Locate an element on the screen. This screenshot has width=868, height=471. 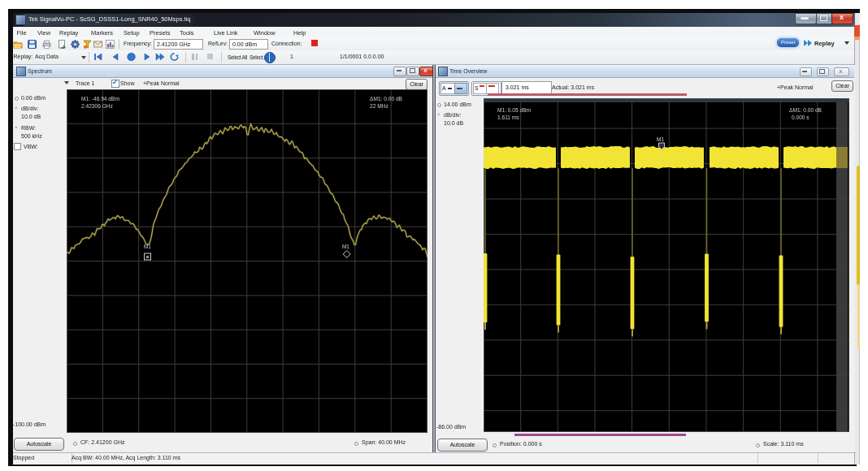
svg-text: M1: -46.94 dBm is located at coordinates (101, 99).